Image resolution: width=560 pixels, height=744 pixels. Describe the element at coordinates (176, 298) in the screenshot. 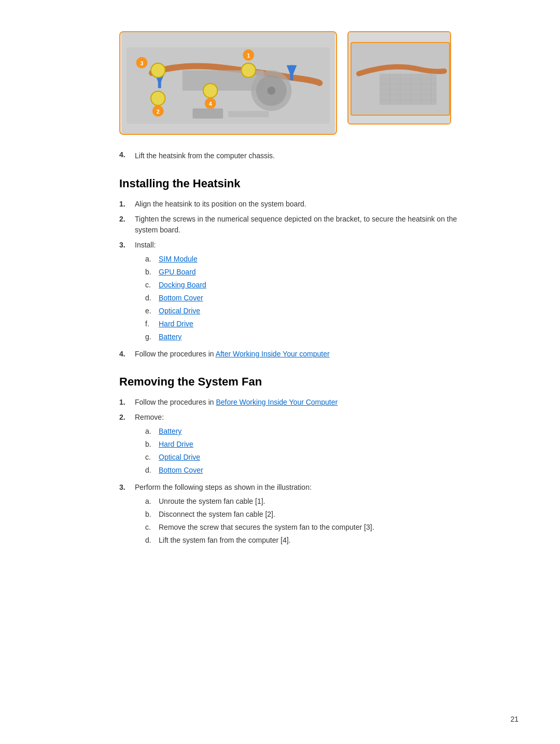

I see `install-item-d: d. Bottom Cover` at that location.